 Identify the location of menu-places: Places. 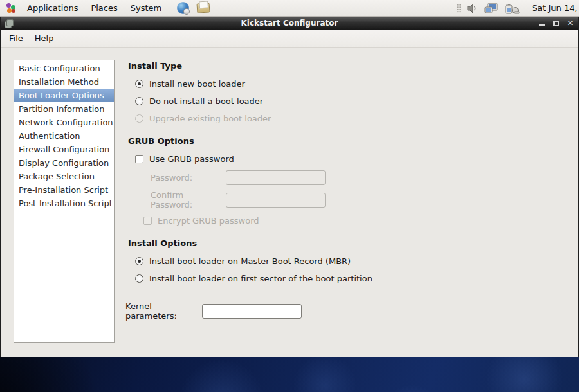
(104, 8).